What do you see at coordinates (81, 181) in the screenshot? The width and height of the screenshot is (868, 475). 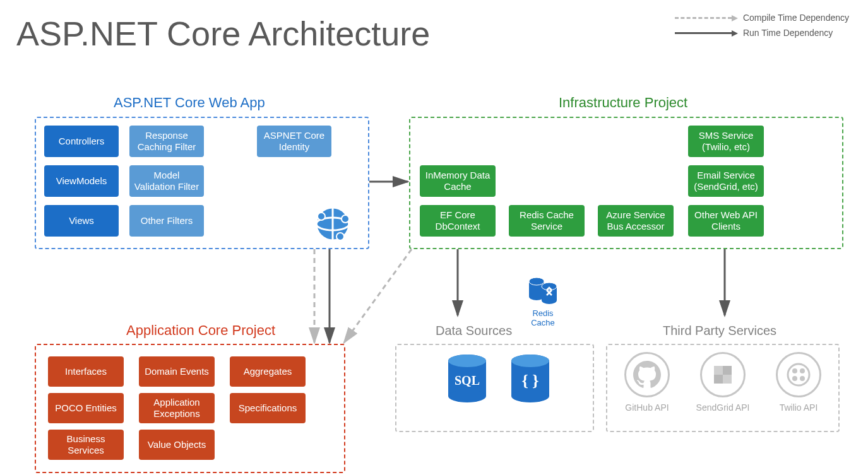 I see `chip-viewmodels: ViewModels` at bounding box center [81, 181].